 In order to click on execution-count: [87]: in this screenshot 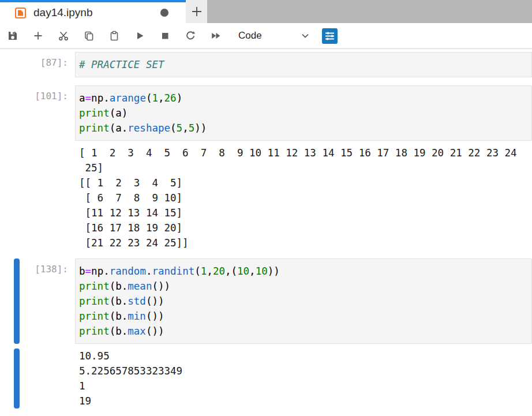, I will do `click(38, 60)`.